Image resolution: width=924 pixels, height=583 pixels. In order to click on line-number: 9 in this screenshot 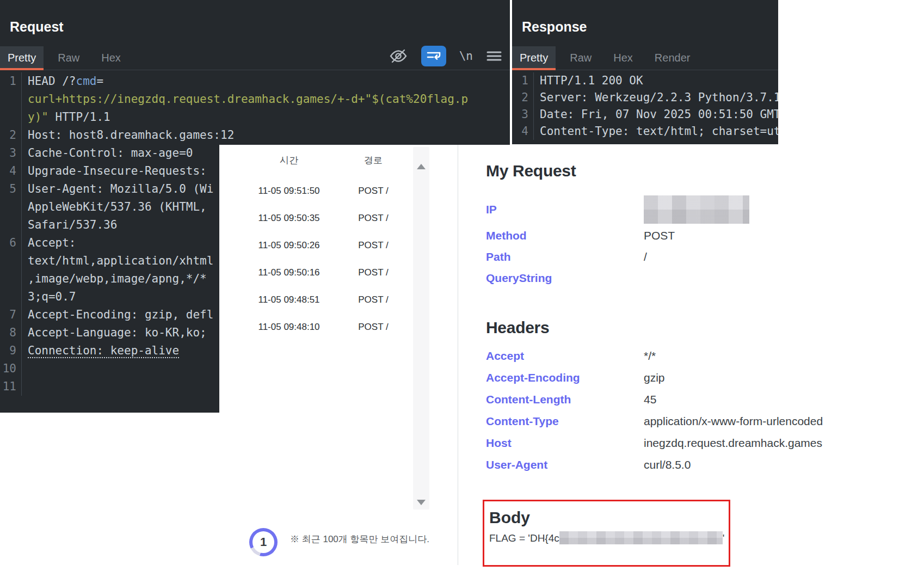, I will do `click(11, 351)`.